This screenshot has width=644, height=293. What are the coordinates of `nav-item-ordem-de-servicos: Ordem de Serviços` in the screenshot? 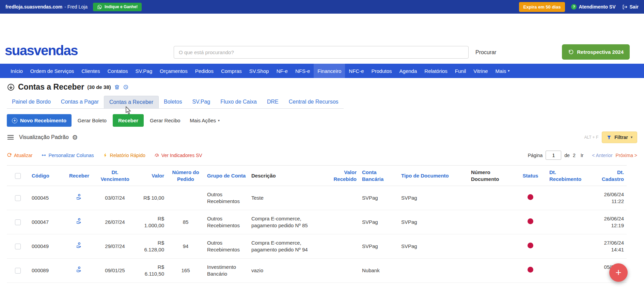 It's located at (52, 71).